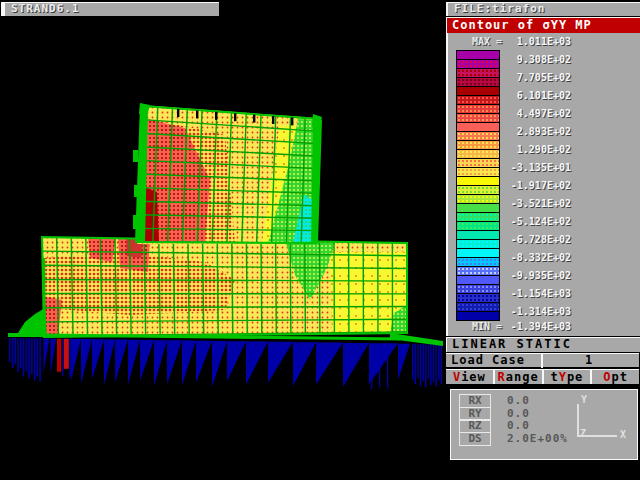 The width and height of the screenshot is (640, 480). I want to click on app-title-bar: STRAND6.1, so click(110, 9).